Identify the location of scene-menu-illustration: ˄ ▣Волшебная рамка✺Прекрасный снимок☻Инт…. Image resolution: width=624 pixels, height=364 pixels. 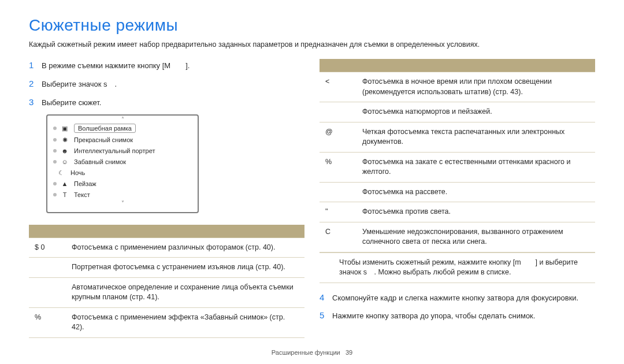
(122, 164).